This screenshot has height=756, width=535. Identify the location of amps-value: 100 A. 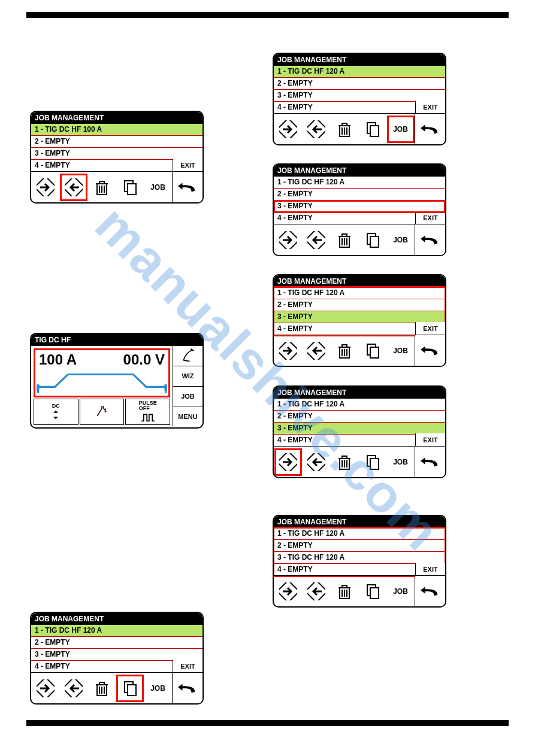
(58, 360).